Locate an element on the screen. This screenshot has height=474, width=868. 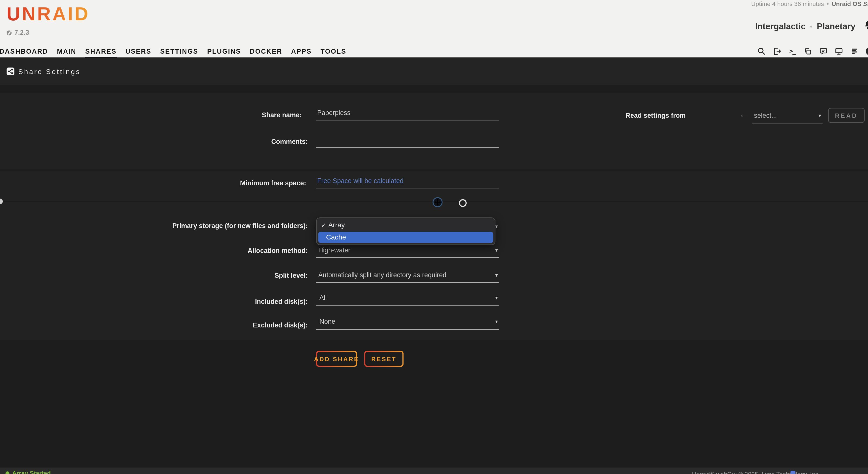
display-settings-icon is located at coordinates (839, 51).